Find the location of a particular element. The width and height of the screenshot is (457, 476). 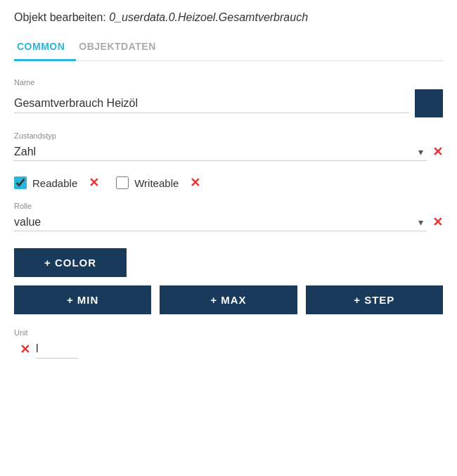

title-prefix: Objekt bearbeiten: is located at coordinates (62, 17).